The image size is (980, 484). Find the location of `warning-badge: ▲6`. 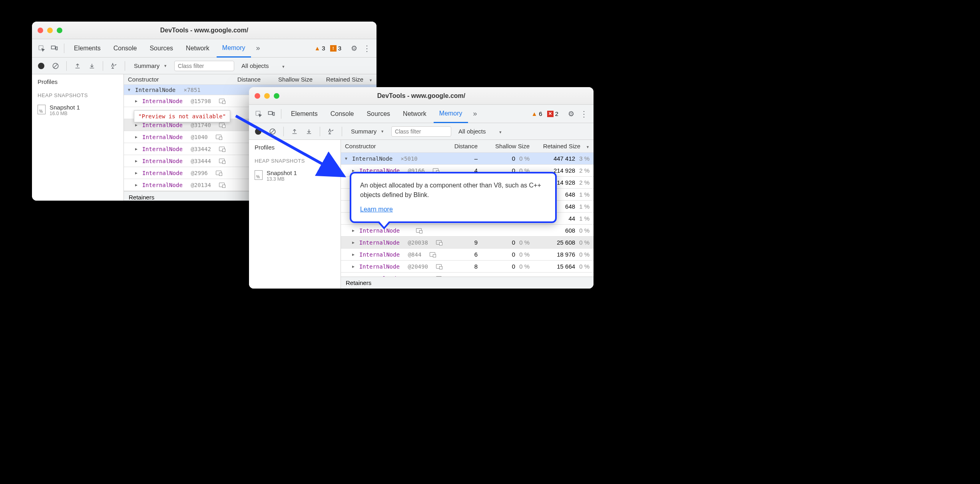

warning-badge: ▲6 is located at coordinates (536, 114).